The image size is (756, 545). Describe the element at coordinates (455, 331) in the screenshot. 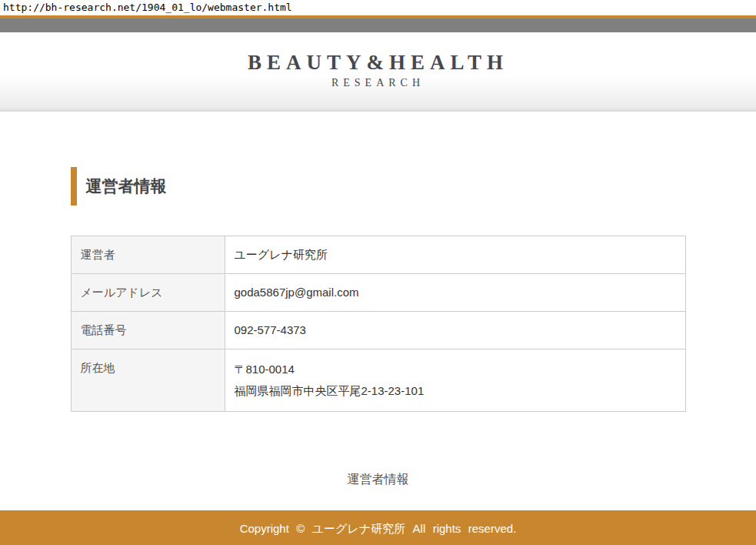

I see `row-value-phone: 092-577-4373` at that location.